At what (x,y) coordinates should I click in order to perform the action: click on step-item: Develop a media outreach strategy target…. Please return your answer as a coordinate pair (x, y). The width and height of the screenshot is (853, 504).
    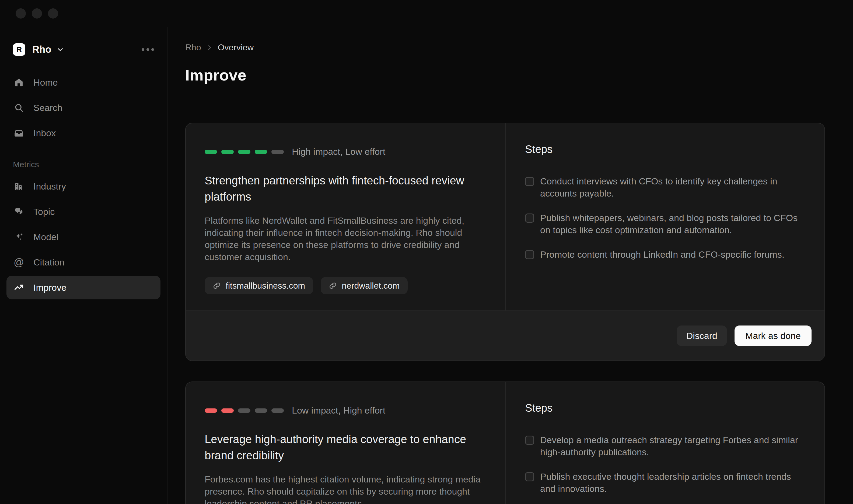
    Looking at the image, I should click on (666, 446).